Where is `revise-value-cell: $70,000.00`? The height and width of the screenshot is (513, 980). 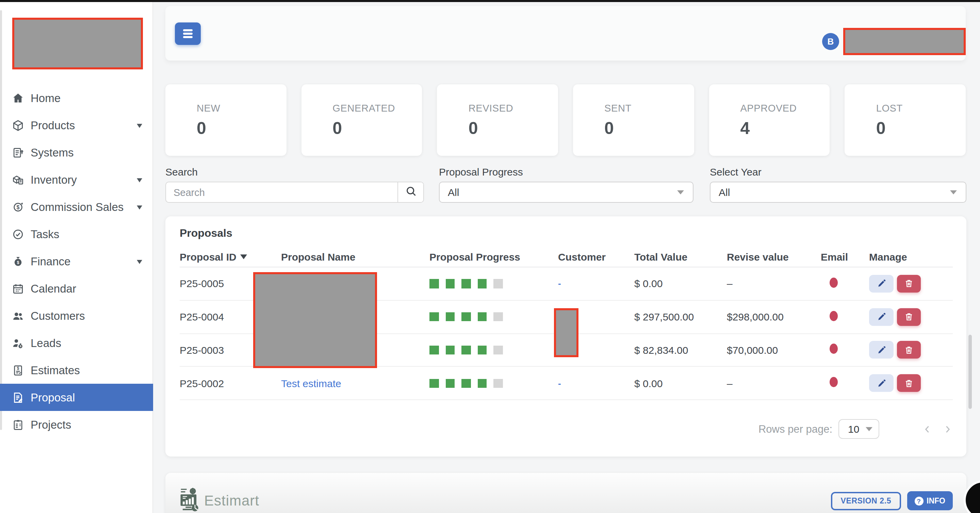
revise-value-cell: $70,000.00 is located at coordinates (774, 350).